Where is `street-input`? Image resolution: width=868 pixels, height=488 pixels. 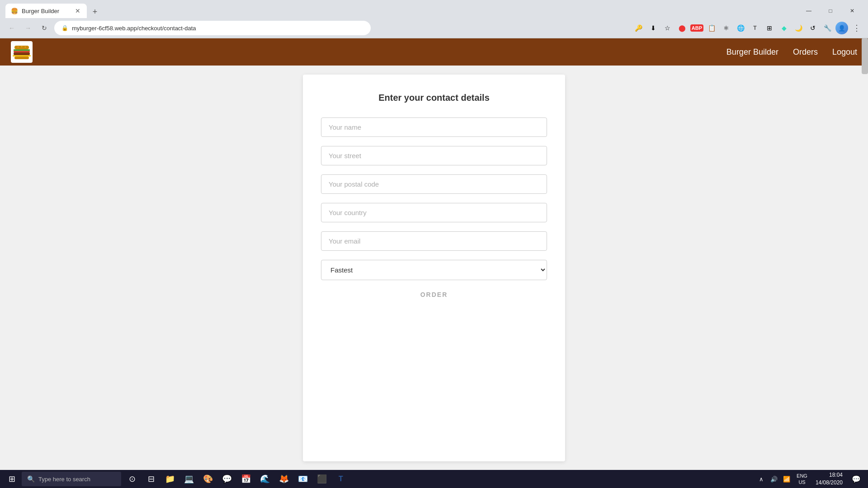 street-input is located at coordinates (434, 155).